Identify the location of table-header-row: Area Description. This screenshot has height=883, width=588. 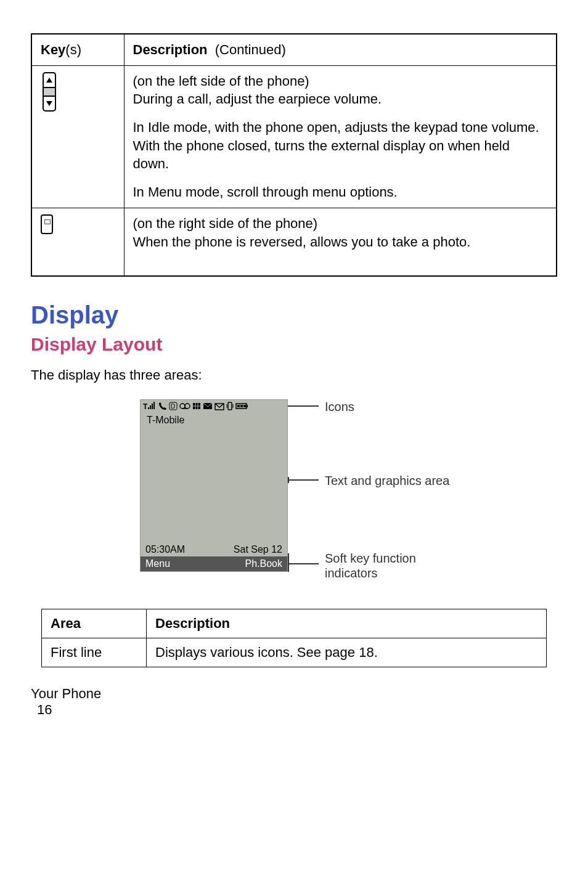
(295, 624).